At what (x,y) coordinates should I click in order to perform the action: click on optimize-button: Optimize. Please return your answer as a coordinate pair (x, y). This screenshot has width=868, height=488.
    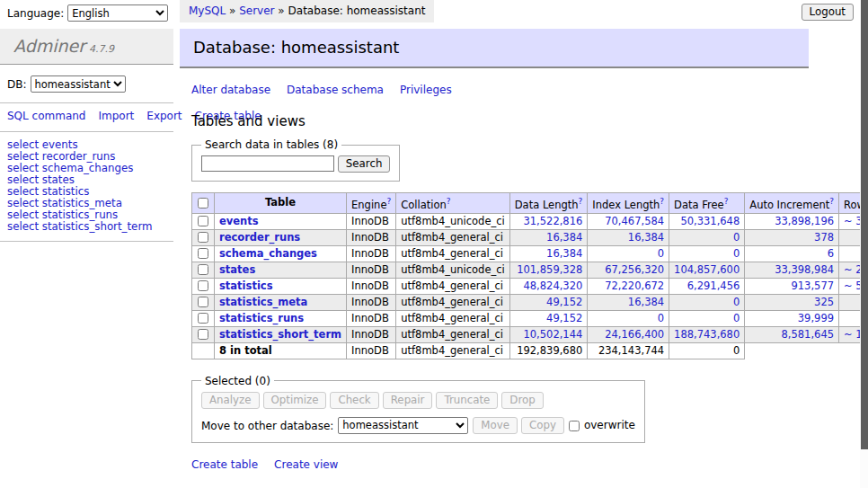
    Looking at the image, I should click on (295, 401).